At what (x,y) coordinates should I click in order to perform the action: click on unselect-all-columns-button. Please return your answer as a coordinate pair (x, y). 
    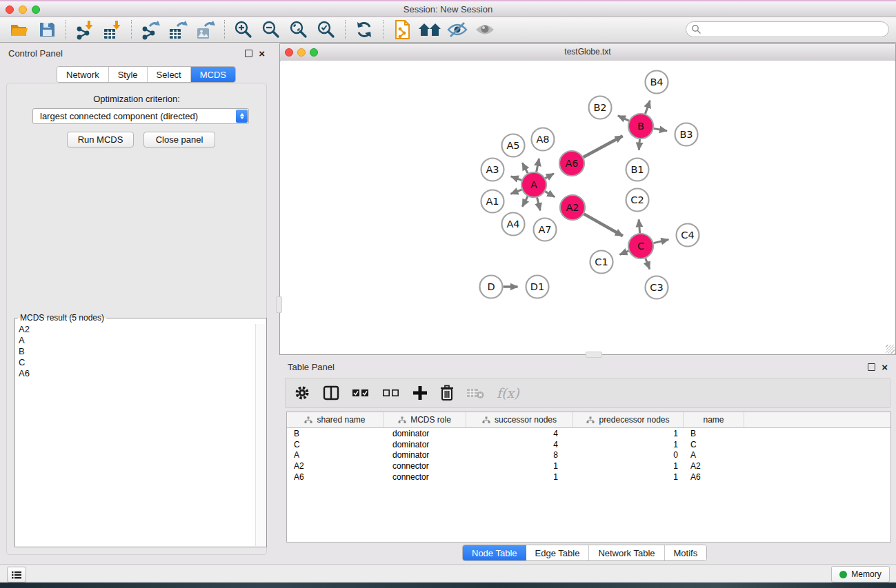
    Looking at the image, I should click on (391, 393).